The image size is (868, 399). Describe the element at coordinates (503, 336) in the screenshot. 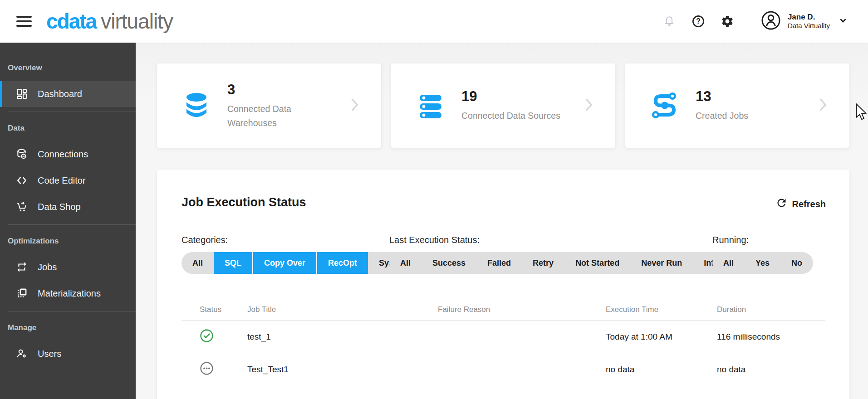

I see `table-row: test_1 Today at 1:00 AM 116 milliseconds` at that location.